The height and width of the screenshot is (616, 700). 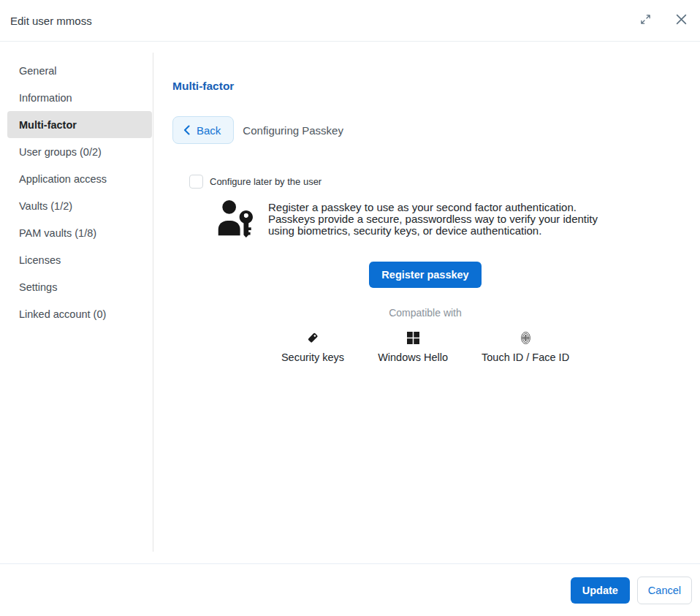 What do you see at coordinates (51, 20) in the screenshot?
I see `dialog-title: Edit user mmoss` at bounding box center [51, 20].